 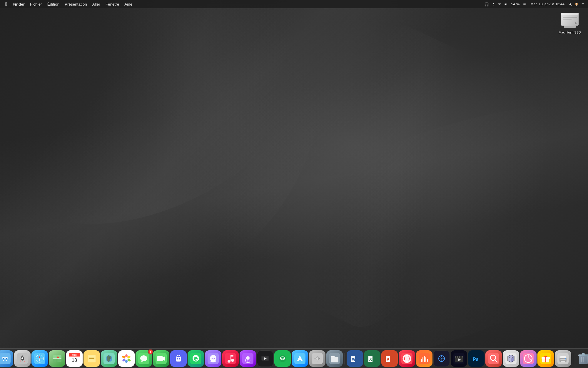 What do you see at coordinates (96, 4) in the screenshot?
I see `menubar-aller: Aller` at bounding box center [96, 4].